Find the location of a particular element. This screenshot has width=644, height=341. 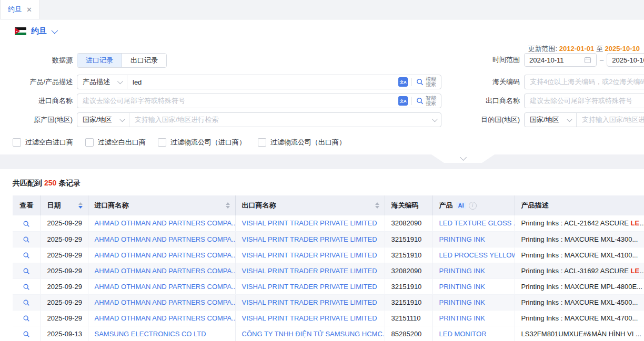

destination-country-select: 国家/地区 is located at coordinates (550, 120).